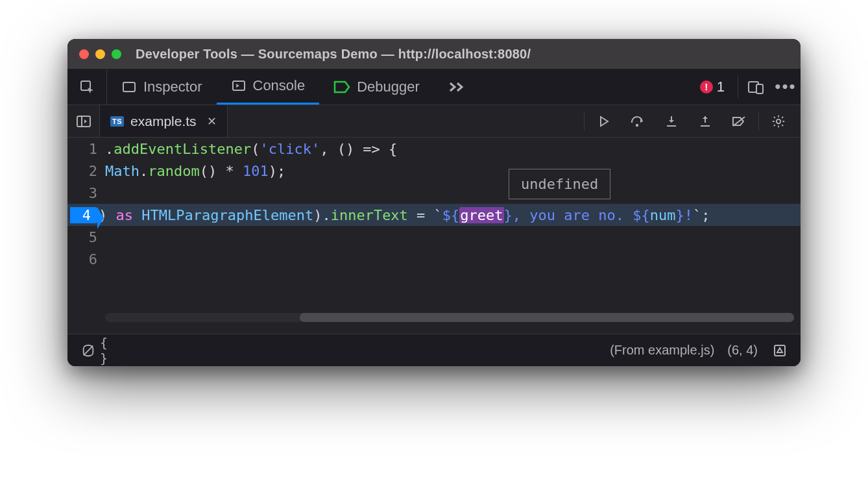 Image resolution: width=868 pixels, height=496 pixels. I want to click on debugger-icon, so click(342, 87).